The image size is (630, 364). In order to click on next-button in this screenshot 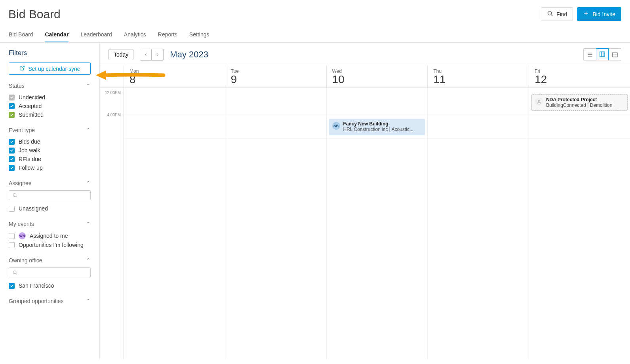, I will do `click(158, 55)`.